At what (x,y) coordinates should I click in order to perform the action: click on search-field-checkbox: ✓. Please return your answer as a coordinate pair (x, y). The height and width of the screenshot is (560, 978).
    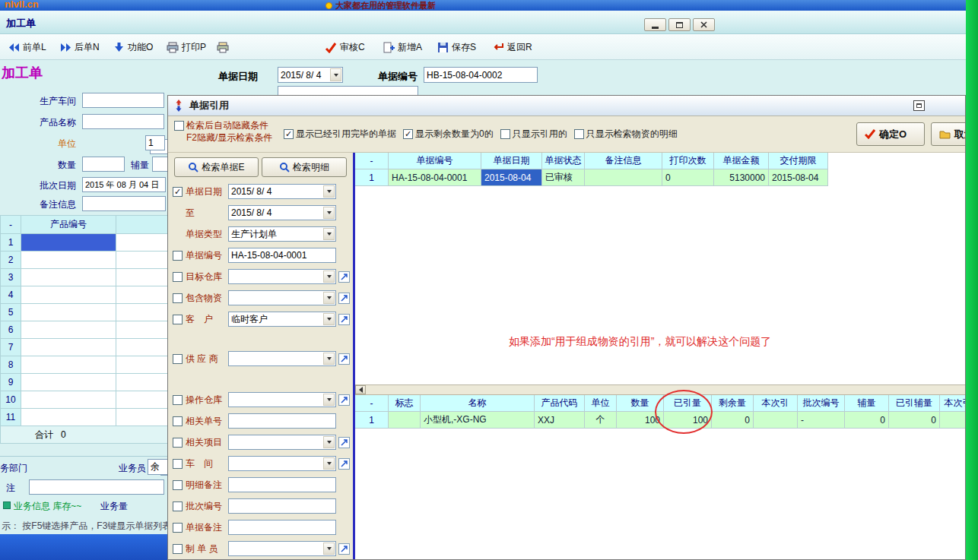
    Looking at the image, I should click on (178, 191).